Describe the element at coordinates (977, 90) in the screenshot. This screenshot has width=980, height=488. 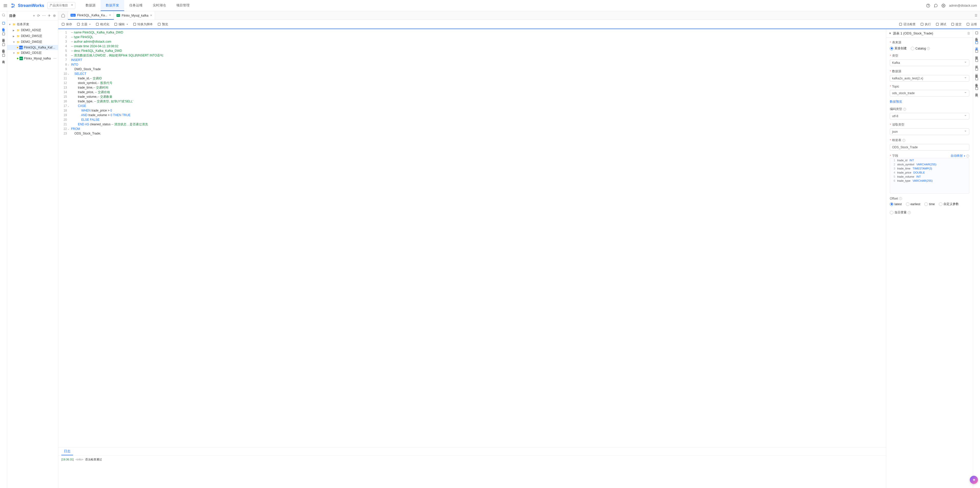
I see `right-rail-item: 批模式` at that location.